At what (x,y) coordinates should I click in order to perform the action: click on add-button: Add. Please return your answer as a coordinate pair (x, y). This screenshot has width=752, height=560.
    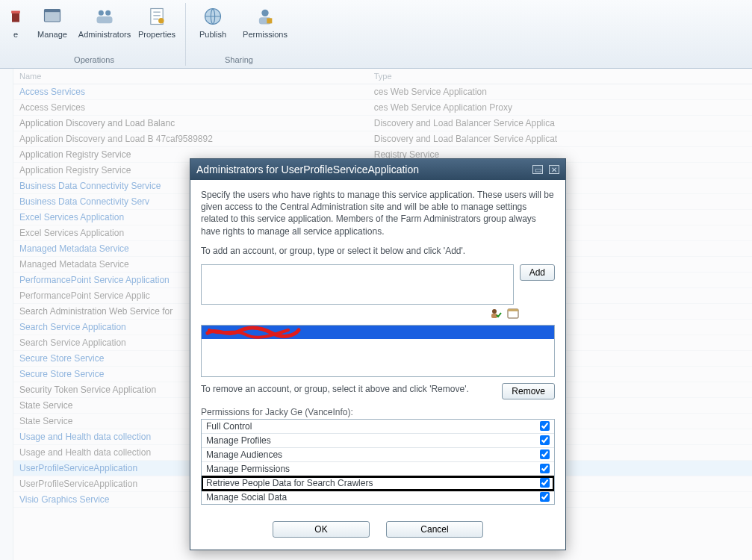
    Looking at the image, I should click on (538, 273).